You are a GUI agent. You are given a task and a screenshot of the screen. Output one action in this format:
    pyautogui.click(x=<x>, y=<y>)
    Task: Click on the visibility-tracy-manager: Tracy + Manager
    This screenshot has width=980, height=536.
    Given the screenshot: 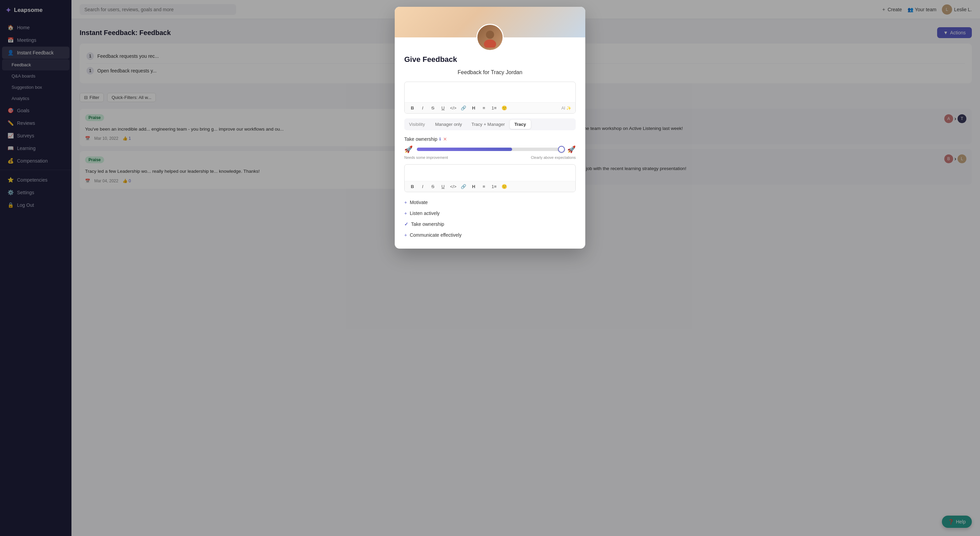 What is the action you would take?
    pyautogui.click(x=488, y=124)
    